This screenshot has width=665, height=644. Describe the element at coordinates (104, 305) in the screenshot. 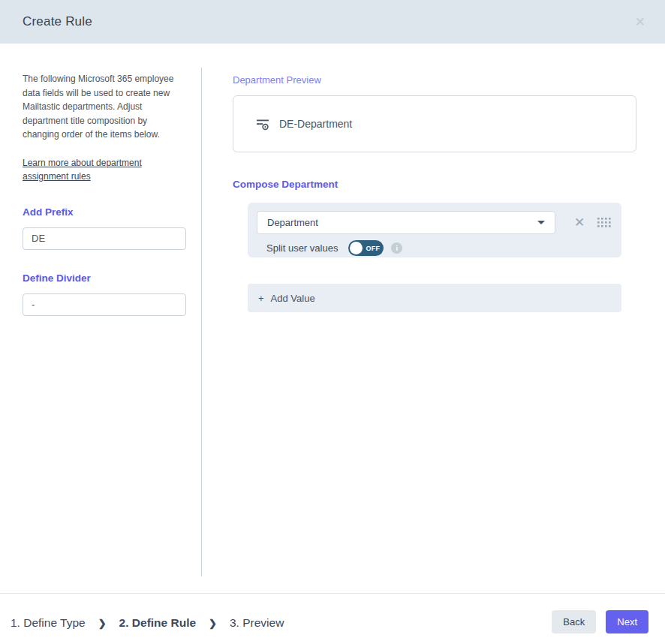

I see `divider-input` at that location.